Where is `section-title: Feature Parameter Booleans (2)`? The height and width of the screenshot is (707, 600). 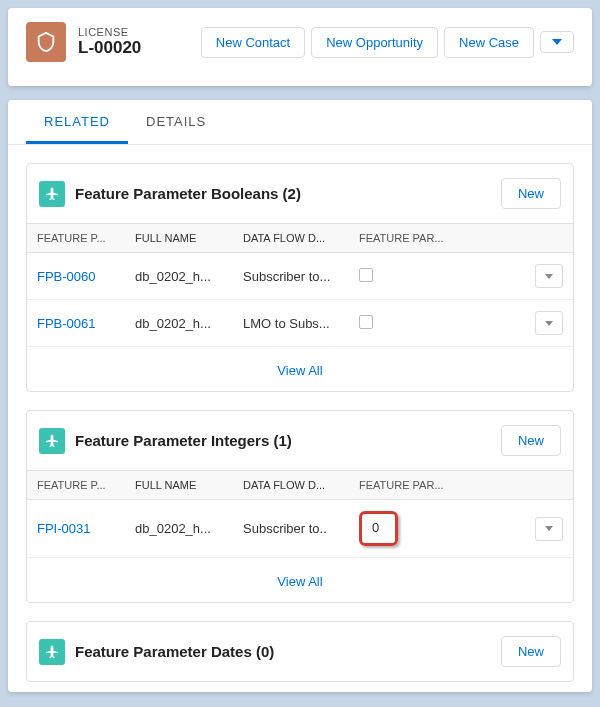
section-title: Feature Parameter Booleans (2) is located at coordinates (283, 194).